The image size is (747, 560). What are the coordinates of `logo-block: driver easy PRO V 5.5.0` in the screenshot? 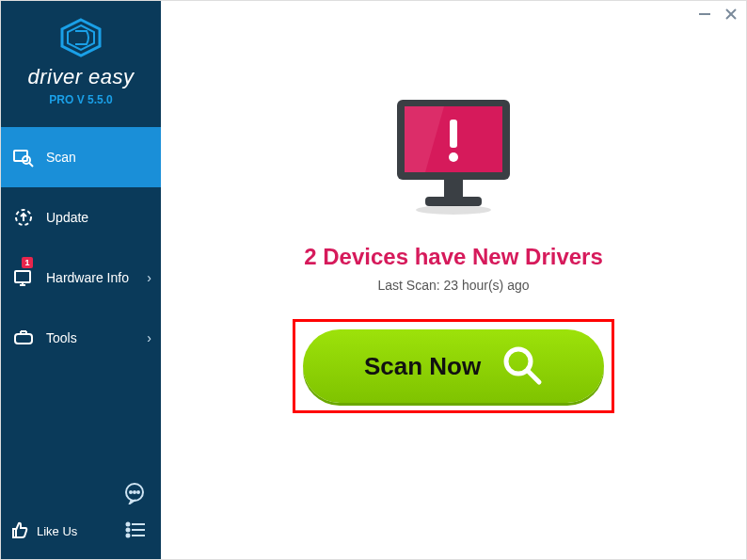 It's located at (81, 58).